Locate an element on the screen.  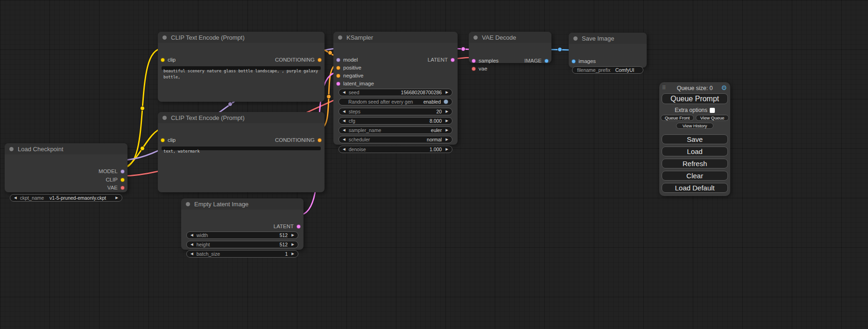
node-clip-text-encode-positive: CLIP Text Encode (Prompt) clip CONDITION… is located at coordinates (241, 67).